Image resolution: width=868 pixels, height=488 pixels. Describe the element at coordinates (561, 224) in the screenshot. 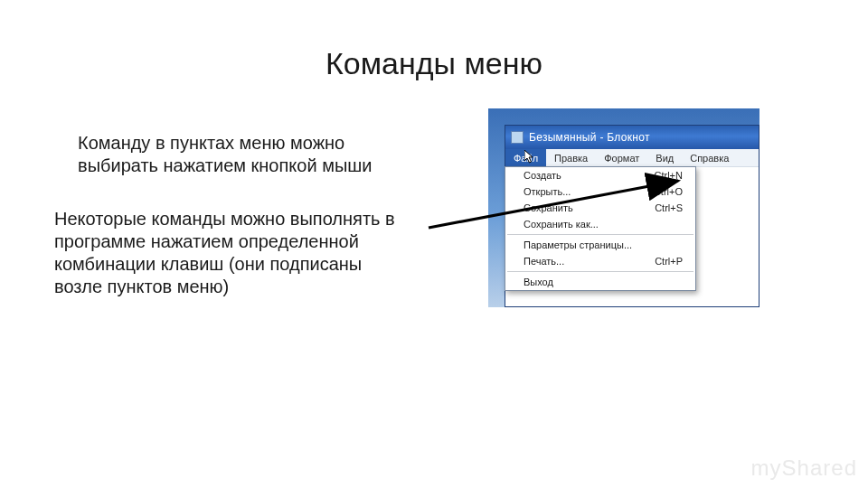

I see `menu-item-label: Сохранить как...` at that location.